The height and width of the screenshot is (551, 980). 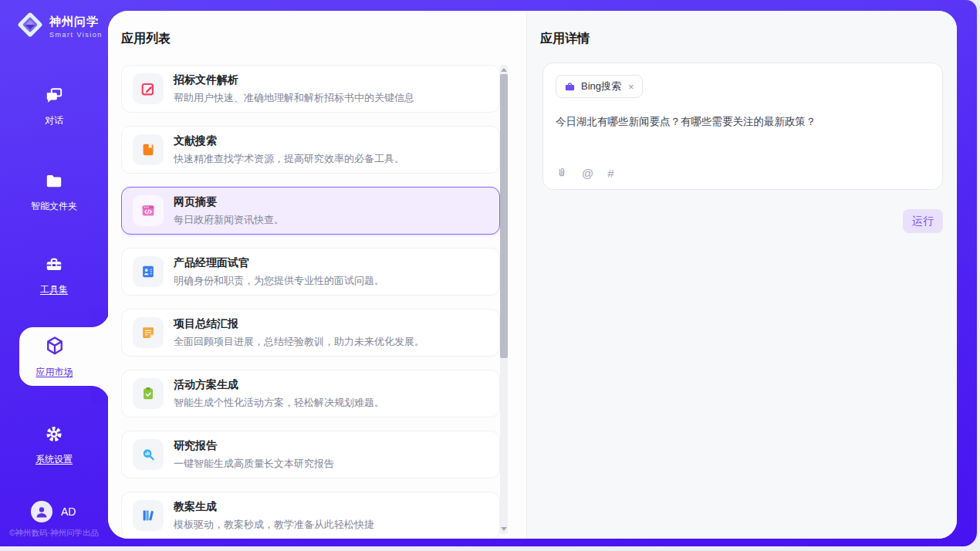 I want to click on app-card-title: 招标文件解析, so click(x=294, y=80).